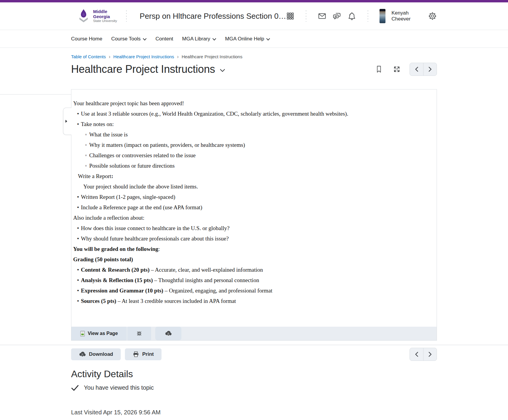  What do you see at coordinates (379, 69) in the screenshot?
I see `bookmark-icon` at bounding box center [379, 69].